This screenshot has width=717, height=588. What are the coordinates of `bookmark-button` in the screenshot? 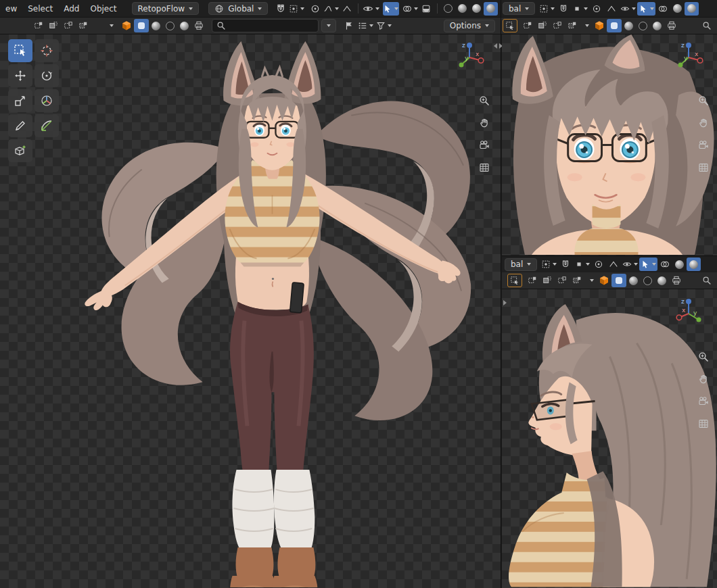 It's located at (349, 26).